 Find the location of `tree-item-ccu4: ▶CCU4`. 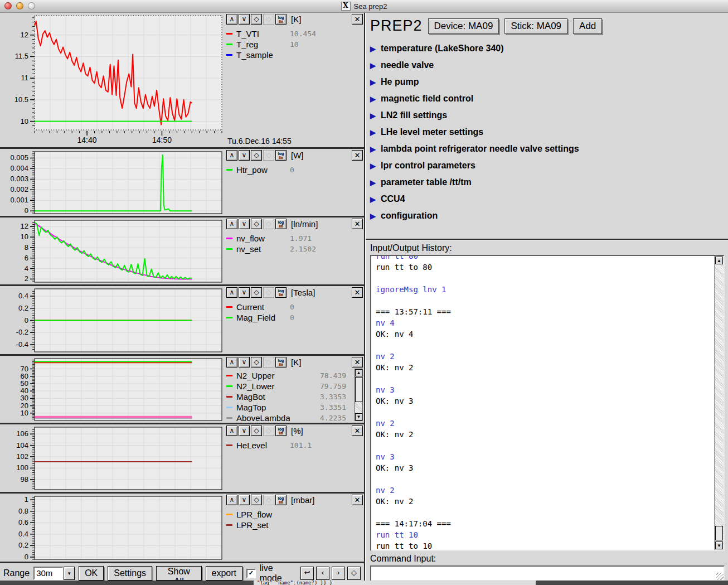

tree-item-ccu4: ▶CCU4 is located at coordinates (549, 199).